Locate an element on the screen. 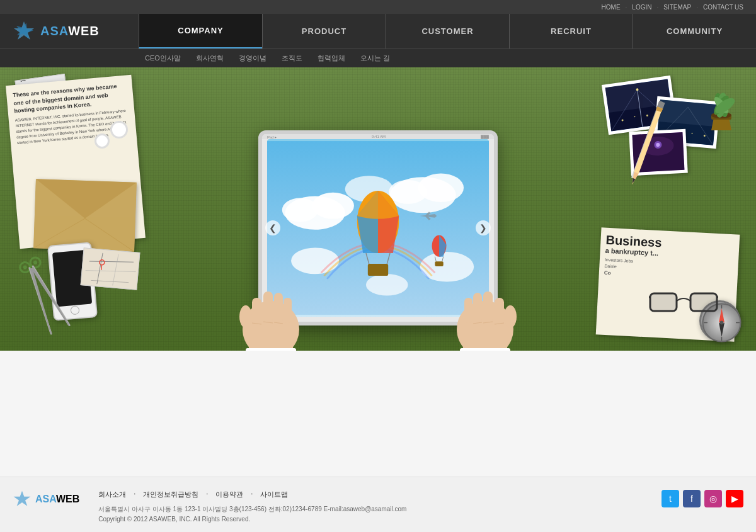 This screenshot has width=756, height=532. logo-star-icon is located at coordinates (24, 31).